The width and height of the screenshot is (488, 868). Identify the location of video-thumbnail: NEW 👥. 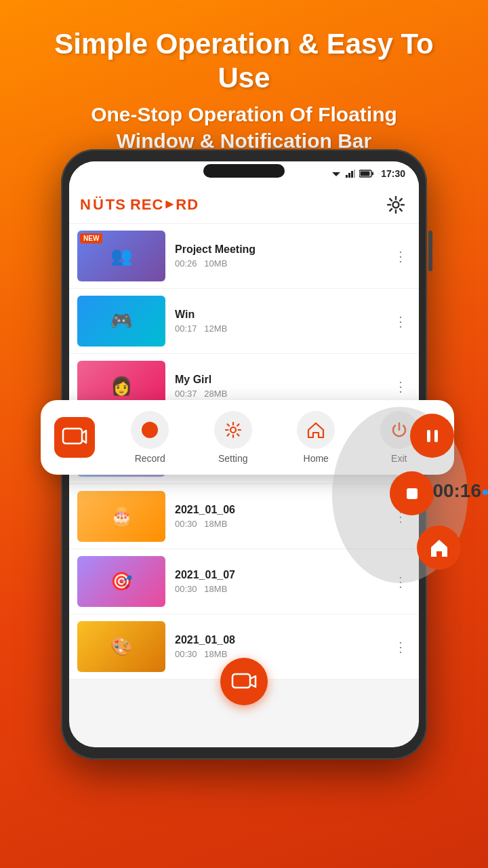
(121, 256).